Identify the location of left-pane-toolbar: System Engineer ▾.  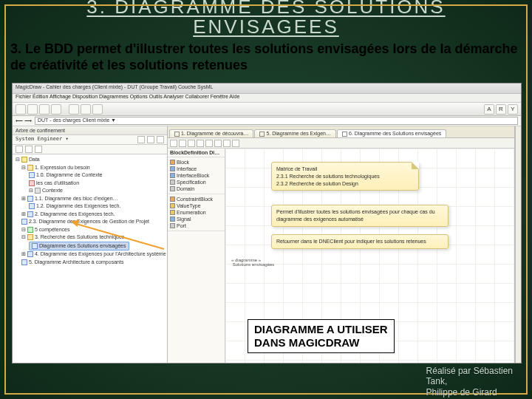
(90, 140).